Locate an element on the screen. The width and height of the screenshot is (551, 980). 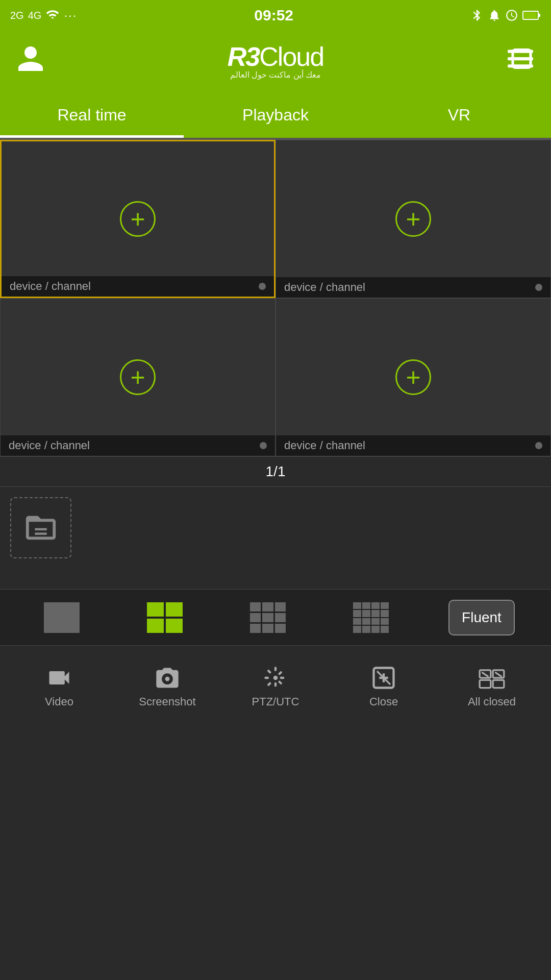
logo-sub-text: معك أين ماكنت حول العالم is located at coordinates (276, 75).